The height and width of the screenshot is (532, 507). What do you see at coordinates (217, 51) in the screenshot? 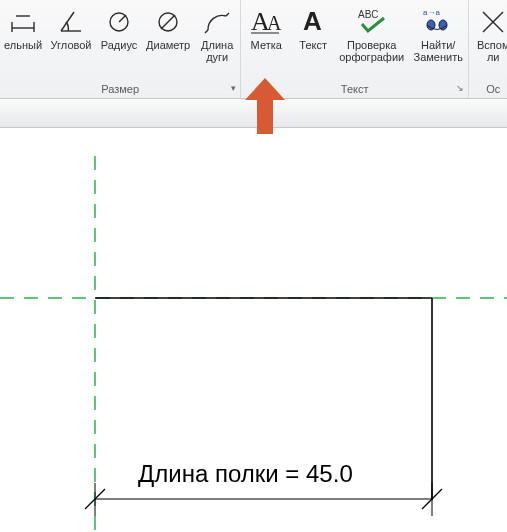
I see `btn-label: Длина дуги` at bounding box center [217, 51].